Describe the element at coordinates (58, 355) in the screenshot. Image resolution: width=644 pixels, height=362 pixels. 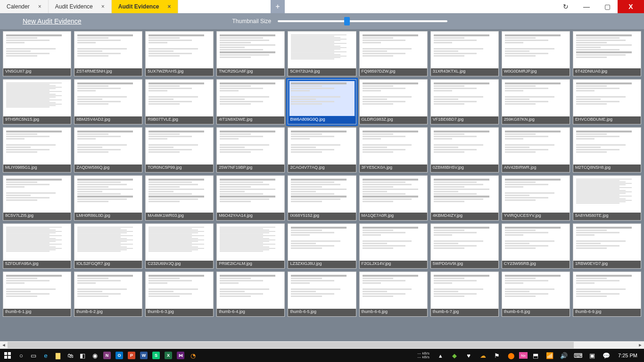
I see `file-explorer-icon: ▇` at that location.